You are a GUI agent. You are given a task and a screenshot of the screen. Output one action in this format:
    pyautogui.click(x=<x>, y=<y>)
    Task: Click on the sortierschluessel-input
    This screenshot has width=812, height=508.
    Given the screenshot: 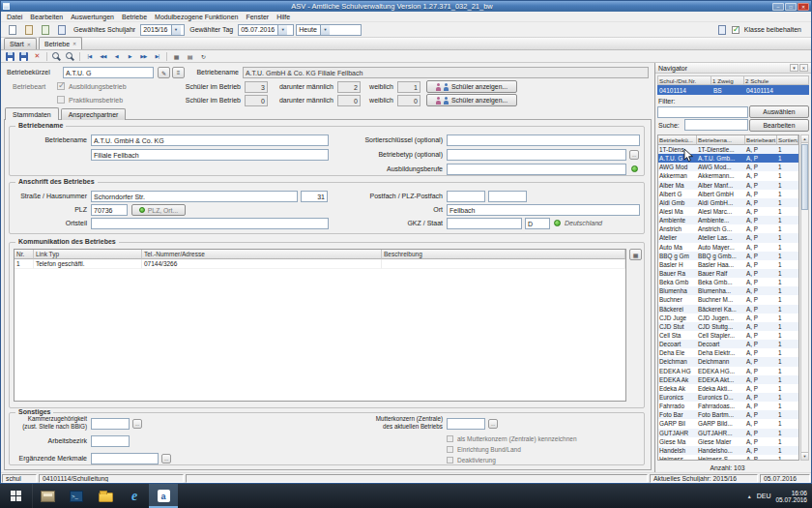 What is the action you would take?
    pyautogui.click(x=543, y=140)
    